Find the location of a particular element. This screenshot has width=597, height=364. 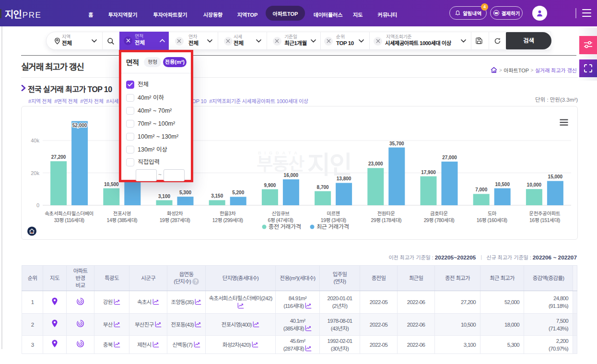

svg-text: 13,800 is located at coordinates (344, 178).